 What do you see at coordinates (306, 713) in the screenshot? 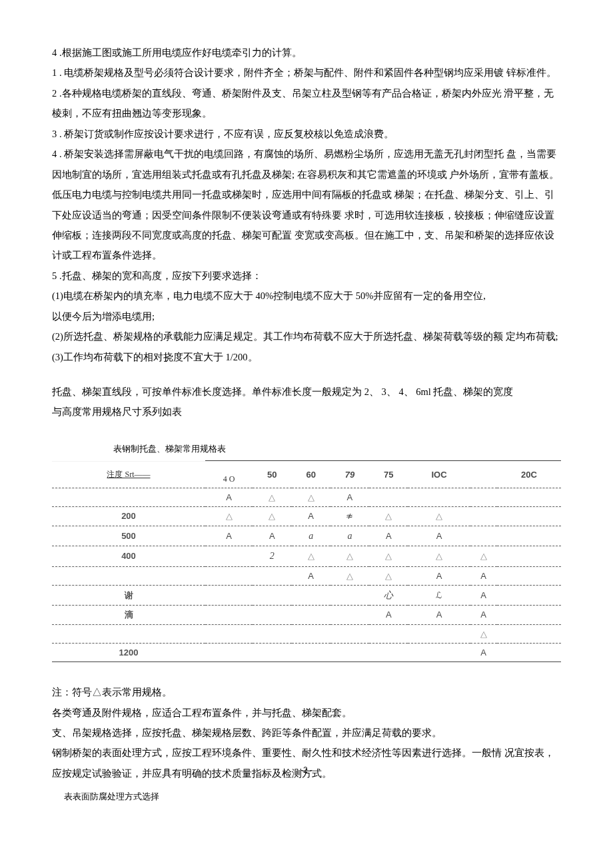
I see `note: 各类弯通及附件规格，应适合工程布置条件，并与托盘、梯架配套。` at bounding box center [306, 713].